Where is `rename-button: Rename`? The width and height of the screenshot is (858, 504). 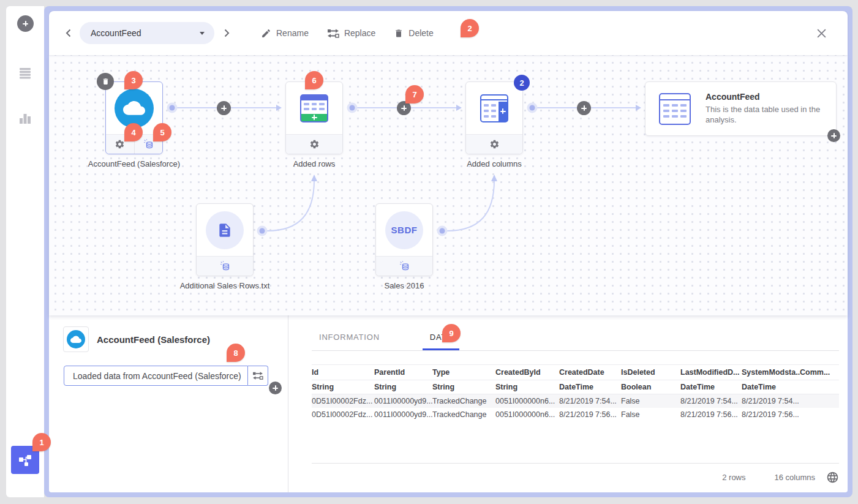
rename-button: Rename is located at coordinates (285, 33).